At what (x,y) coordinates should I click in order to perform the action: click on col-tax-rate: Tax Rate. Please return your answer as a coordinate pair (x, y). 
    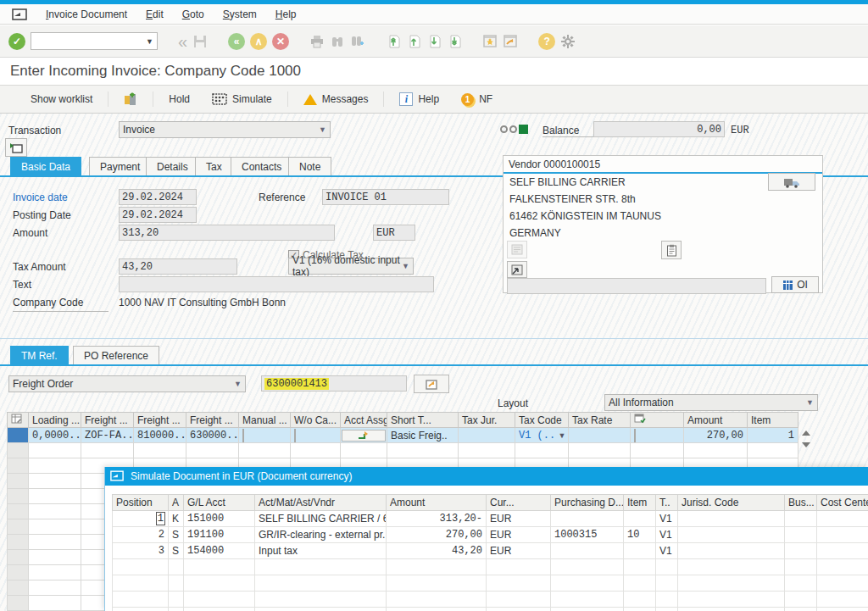
    Looking at the image, I should click on (600, 420).